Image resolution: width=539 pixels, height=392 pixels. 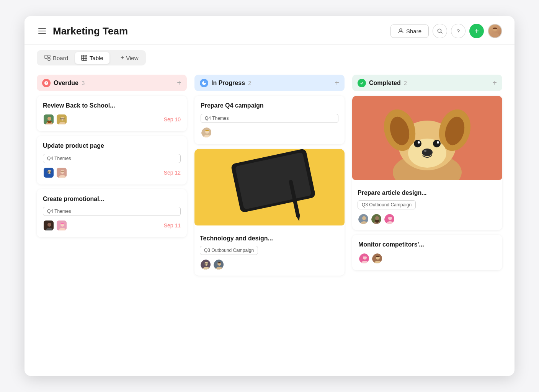 What do you see at coordinates (362, 83) in the screenshot?
I see `completed-status-icon` at bounding box center [362, 83].